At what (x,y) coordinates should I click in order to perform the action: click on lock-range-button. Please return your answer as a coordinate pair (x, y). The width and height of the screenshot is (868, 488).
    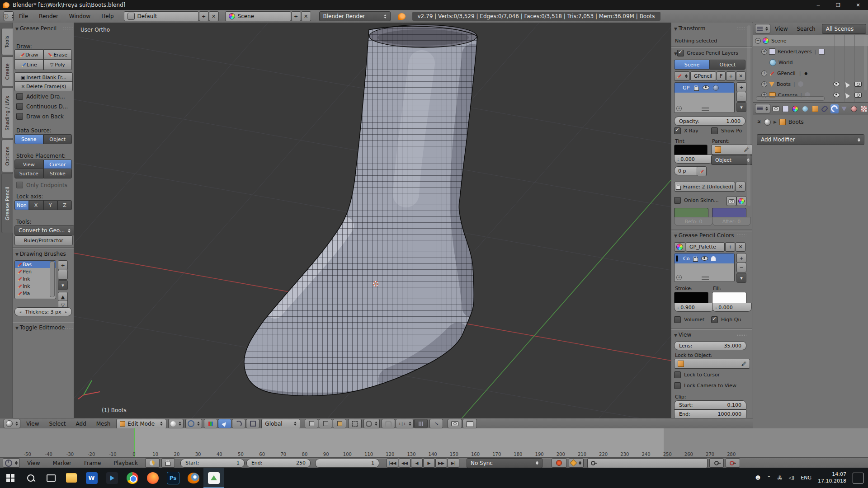
    Looking at the image, I should click on (168, 463).